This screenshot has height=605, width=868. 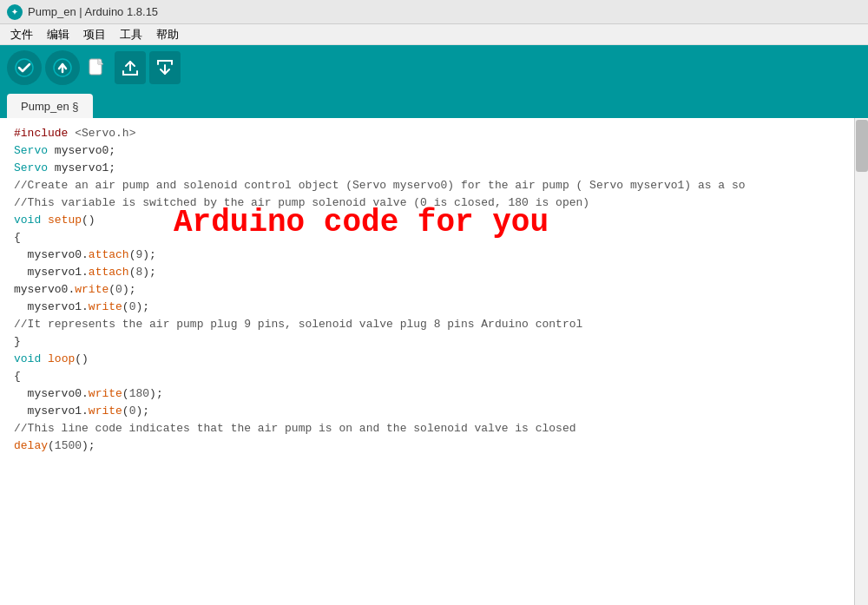 What do you see at coordinates (434, 429) in the screenshot?
I see `code-line: //This line code indicates that the air …` at bounding box center [434, 429].